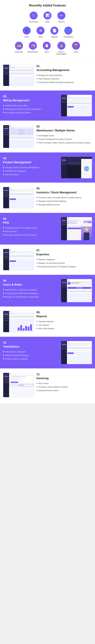 This screenshot has height=644, width=95. What do you see at coordinates (64, 66) in the screenshot?
I see `accounting-number: 01.` at bounding box center [64, 66].